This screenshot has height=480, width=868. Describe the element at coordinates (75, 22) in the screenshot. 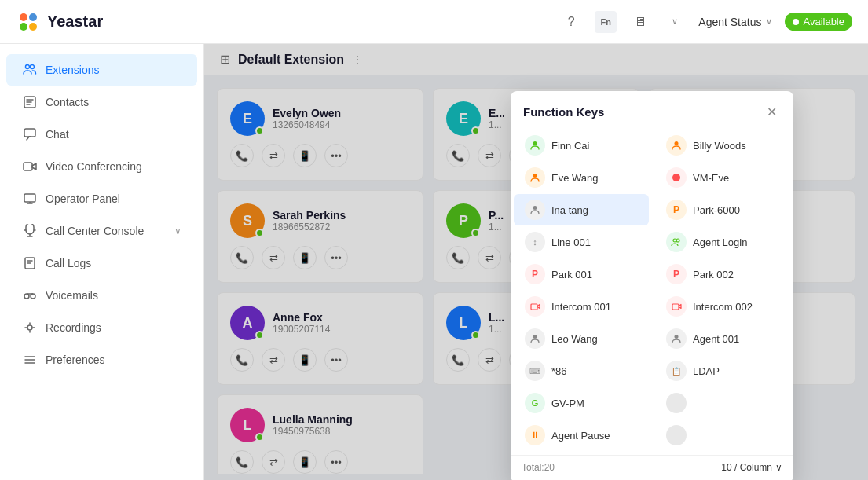

I see `logo-text: Yeastar` at that location.